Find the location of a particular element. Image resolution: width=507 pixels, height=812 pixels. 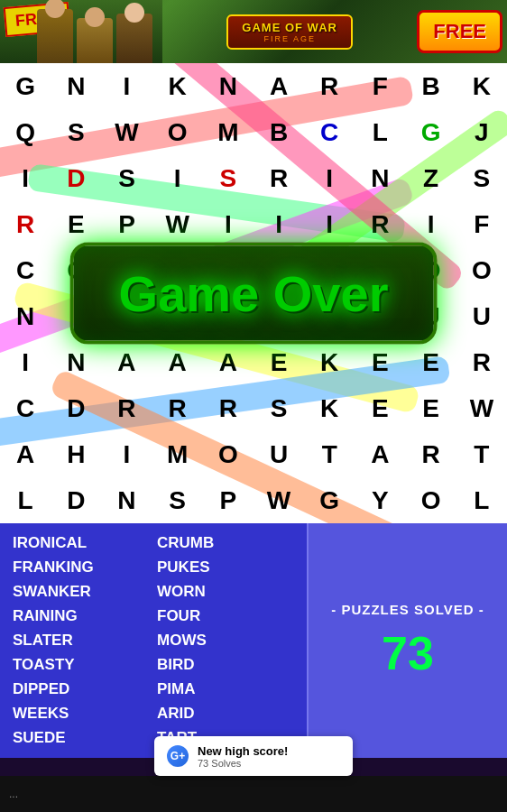

word-item: WEEKS is located at coordinates (81, 714).